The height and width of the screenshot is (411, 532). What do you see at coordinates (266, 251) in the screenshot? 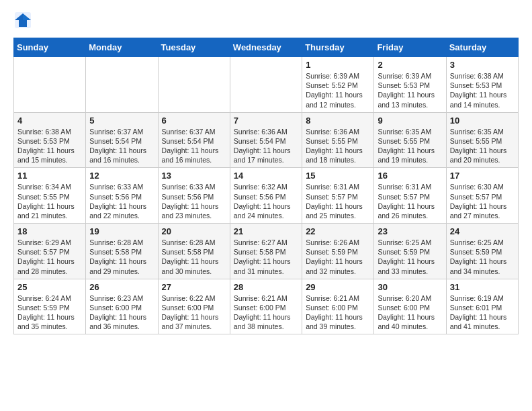
I see `calendar-cell: 21Sunrise: 6:27 AM Sunset: 5:58 PM Dayli…` at bounding box center [266, 251].